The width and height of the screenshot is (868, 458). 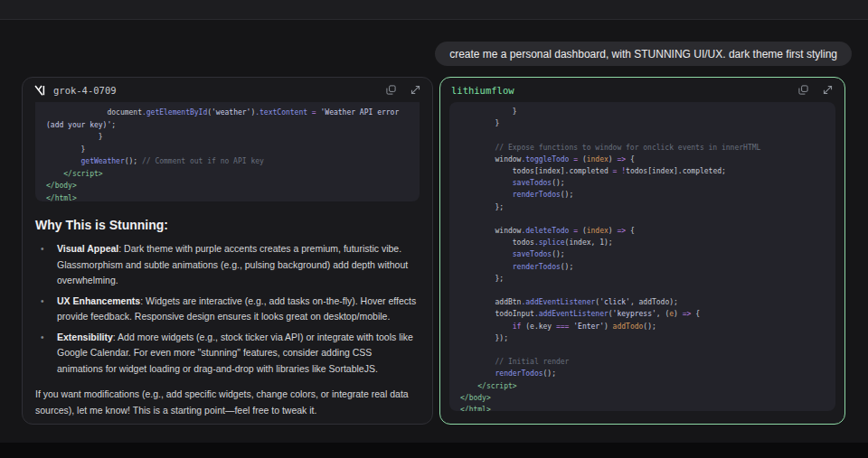 I want to click on right-model-name: lithiumflow, so click(x=483, y=90).